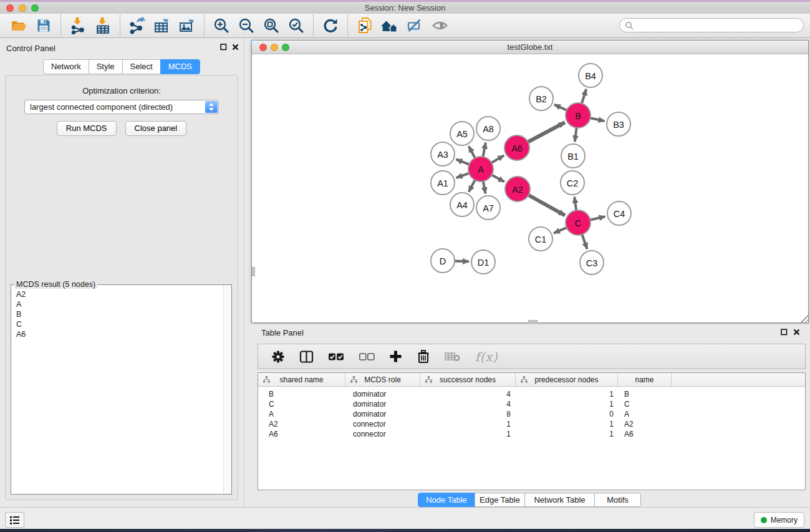 This screenshot has width=810, height=532. I want to click on column-settings-button, so click(278, 357).